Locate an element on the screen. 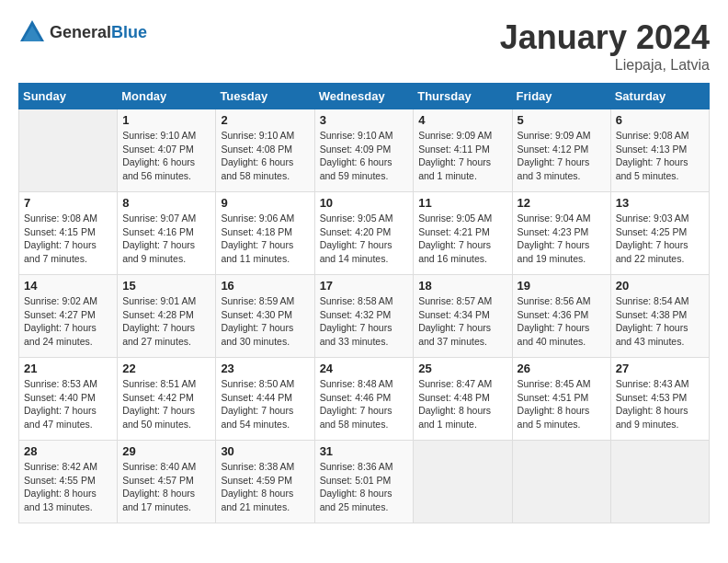  day-number: 9 is located at coordinates (265, 202).